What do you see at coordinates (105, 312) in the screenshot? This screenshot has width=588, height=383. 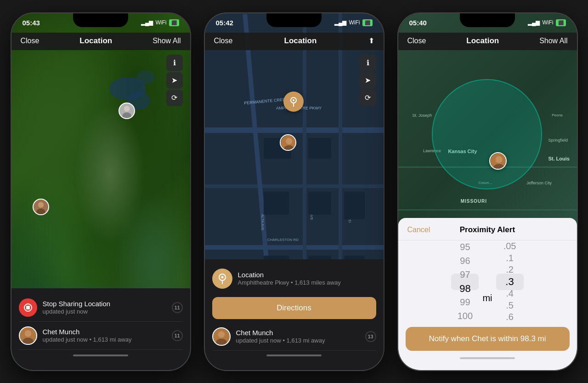 I see `stop-sharing-subtitle: updated just now` at bounding box center [105, 312].